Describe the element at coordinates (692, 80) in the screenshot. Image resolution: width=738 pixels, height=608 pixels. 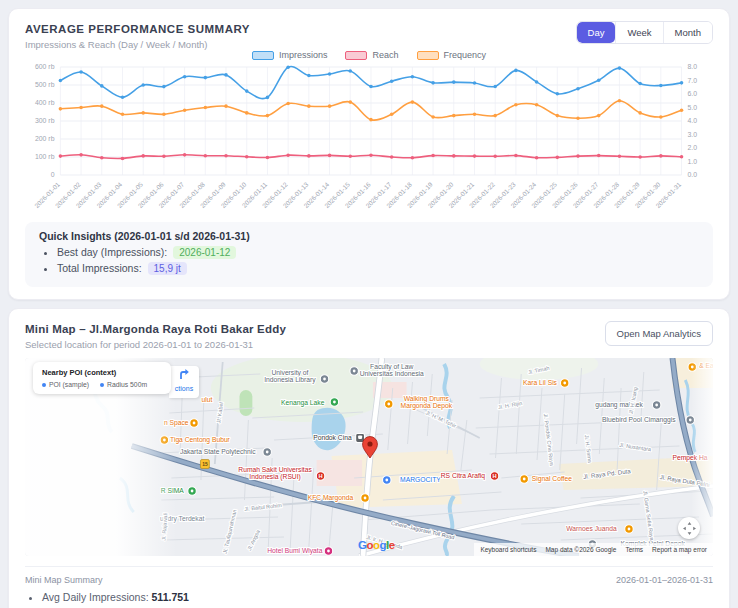
I see `y-axis-right-label: 7.0` at that location.